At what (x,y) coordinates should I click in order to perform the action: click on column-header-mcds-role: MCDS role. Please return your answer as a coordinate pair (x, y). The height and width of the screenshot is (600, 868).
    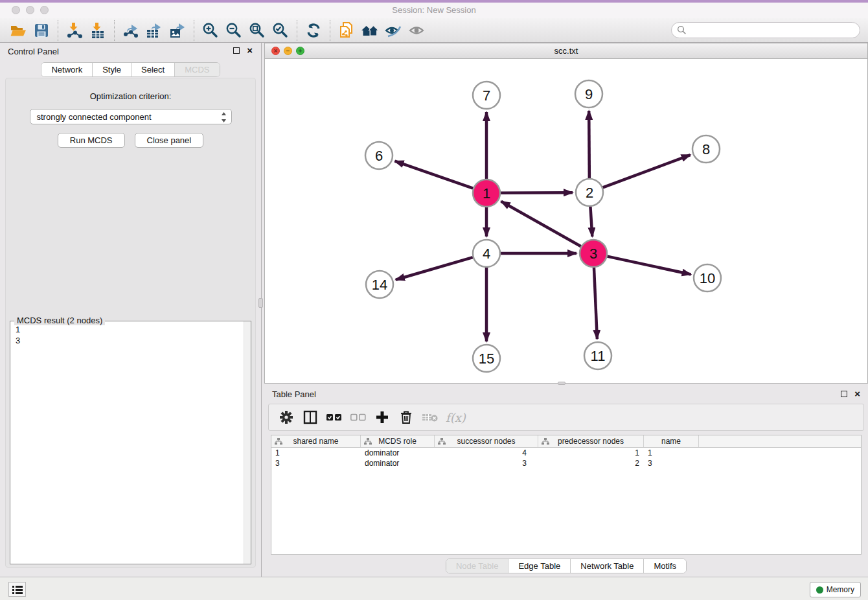
    Looking at the image, I should click on (398, 441).